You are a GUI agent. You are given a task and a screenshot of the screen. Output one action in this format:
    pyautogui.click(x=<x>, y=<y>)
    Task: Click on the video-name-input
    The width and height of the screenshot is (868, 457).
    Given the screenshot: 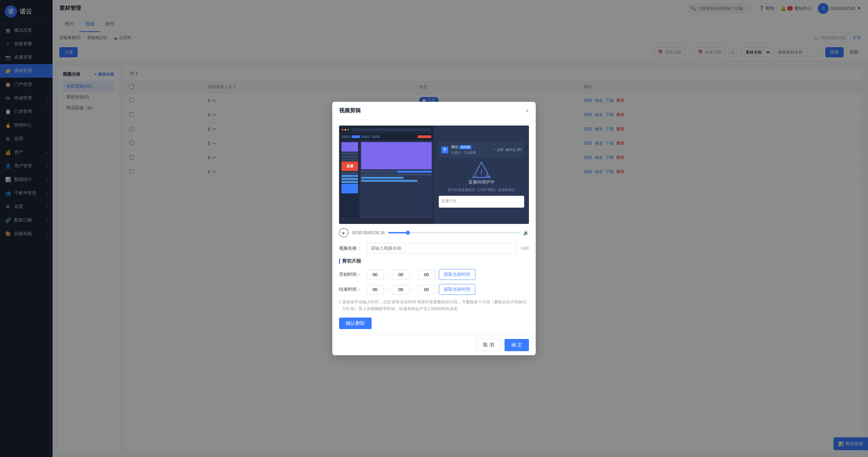 What is the action you would take?
    pyautogui.click(x=442, y=248)
    